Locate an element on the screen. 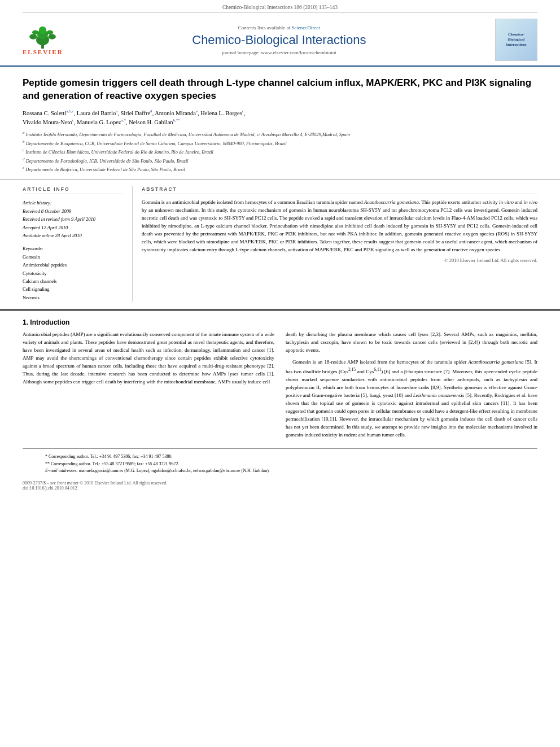  journal-citation-bar: Chemico-Biological Interactions 186 (201… is located at coordinates (280, 7).